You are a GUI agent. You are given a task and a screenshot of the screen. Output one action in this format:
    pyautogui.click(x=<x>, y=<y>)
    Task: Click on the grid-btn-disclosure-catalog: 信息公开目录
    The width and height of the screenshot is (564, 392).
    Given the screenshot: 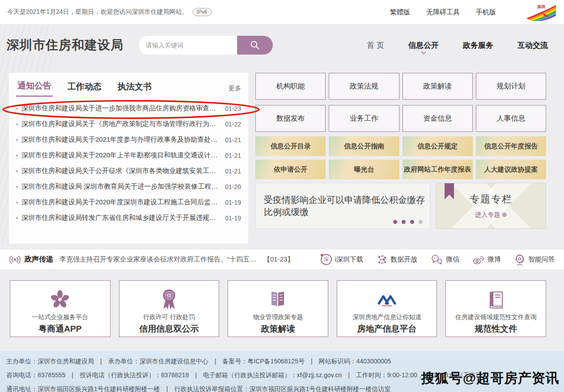 What is the action you would take?
    pyautogui.click(x=291, y=146)
    